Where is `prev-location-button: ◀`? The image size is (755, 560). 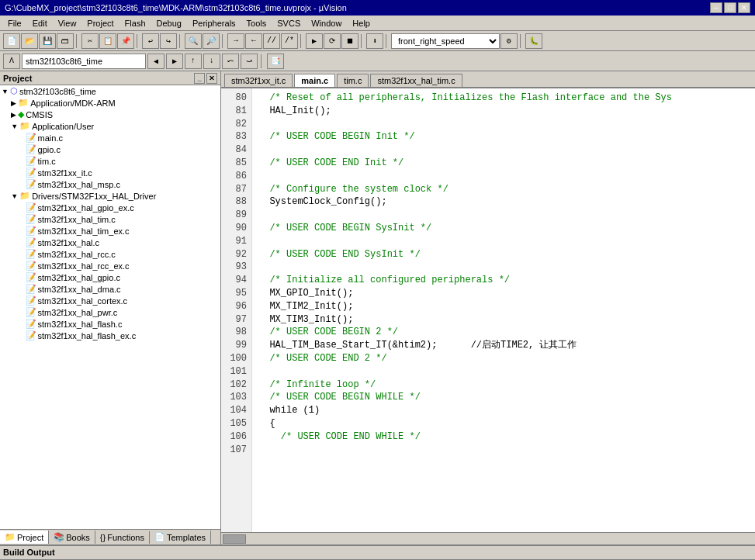
prev-location-button: ◀ is located at coordinates (156, 61).